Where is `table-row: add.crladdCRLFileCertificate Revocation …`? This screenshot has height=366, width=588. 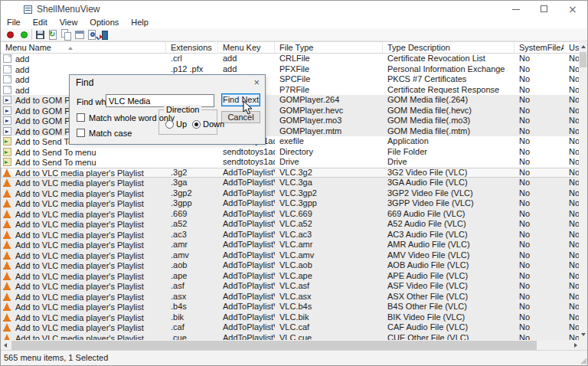
table-row: add.crladdCRLFileCertificate Revocation … is located at coordinates (291, 59).